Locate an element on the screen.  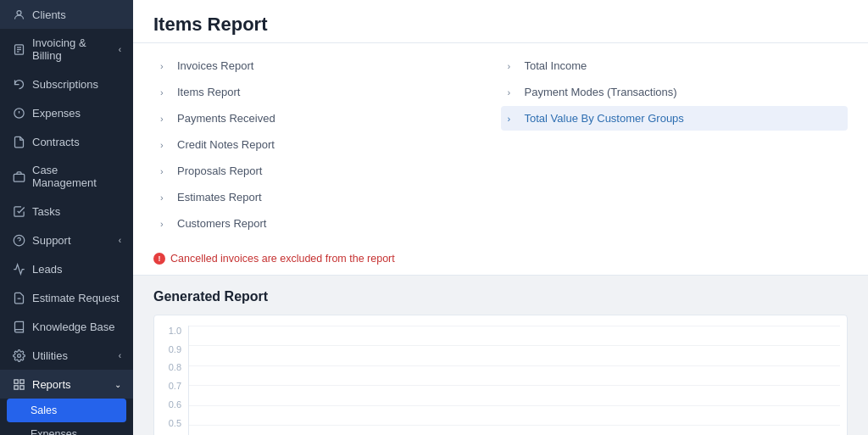
y-label-08: 0.8 is located at coordinates (175, 367).